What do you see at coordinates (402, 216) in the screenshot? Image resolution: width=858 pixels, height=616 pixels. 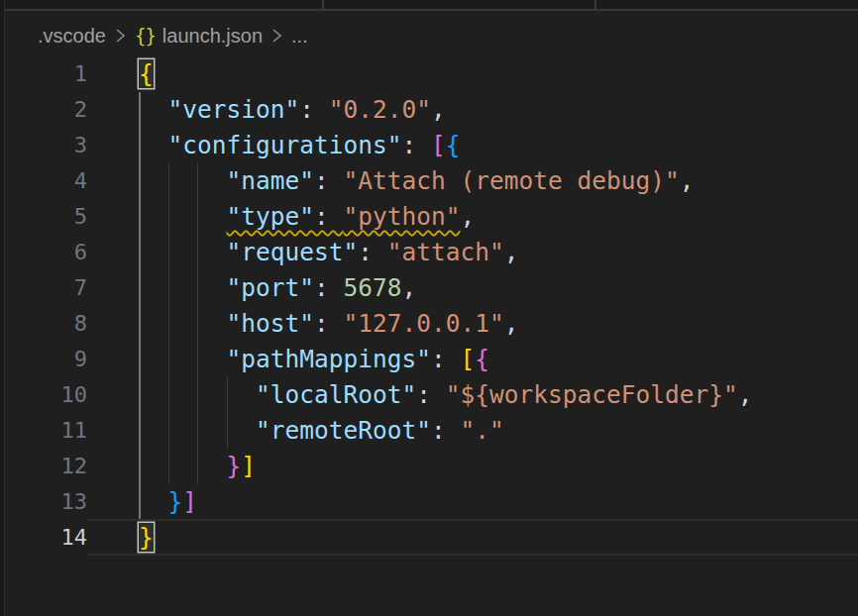 I see `code-token: "python"` at bounding box center [402, 216].